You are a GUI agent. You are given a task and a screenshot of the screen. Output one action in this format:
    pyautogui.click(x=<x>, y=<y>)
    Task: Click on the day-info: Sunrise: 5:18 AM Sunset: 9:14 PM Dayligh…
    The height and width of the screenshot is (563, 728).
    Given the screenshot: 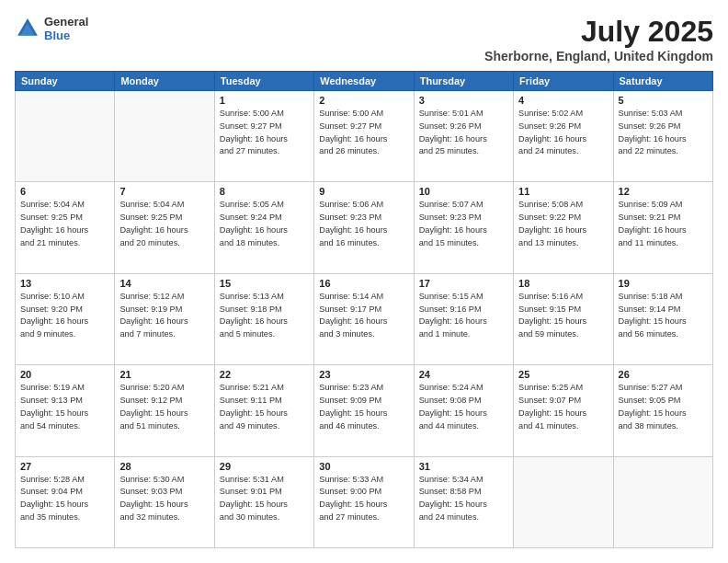 What is the action you would take?
    pyautogui.click(x=664, y=316)
    